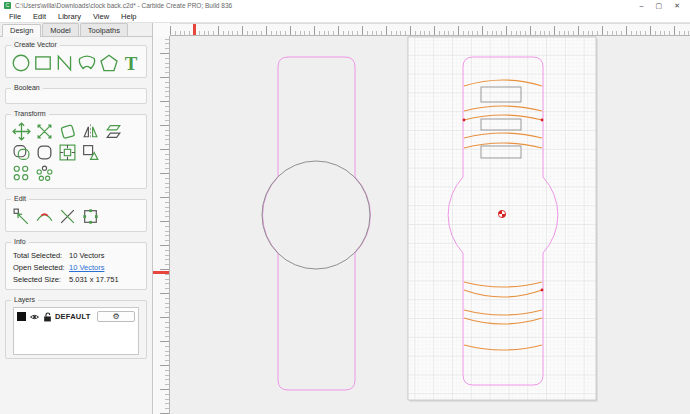 Image resolution: width=690 pixels, height=414 pixels. What do you see at coordinates (76, 315) in the screenshot?
I see `layer-row: DEFAULT ⚙` at bounding box center [76, 315].